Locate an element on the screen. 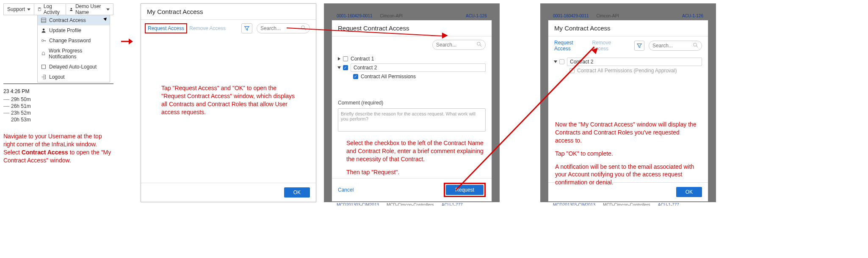  comment-textarea: Briefly describe the reason for the acce… is located at coordinates (412, 120).